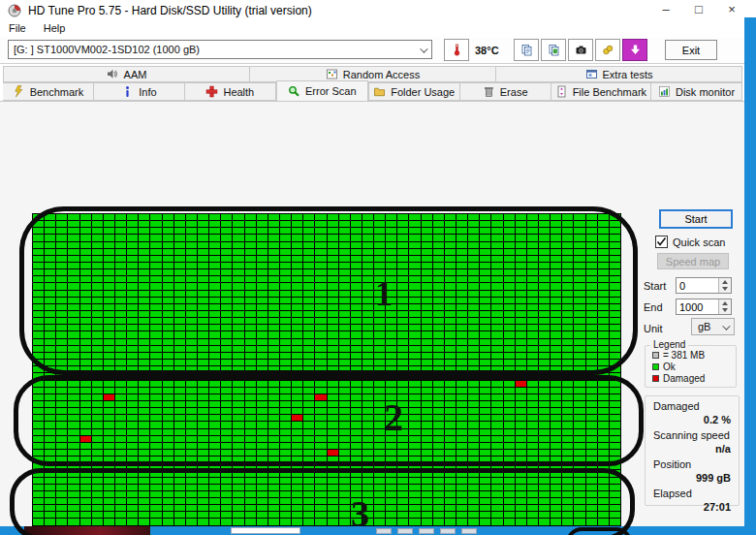 The image size is (756, 535). I want to click on start-value-input, so click(698, 285).